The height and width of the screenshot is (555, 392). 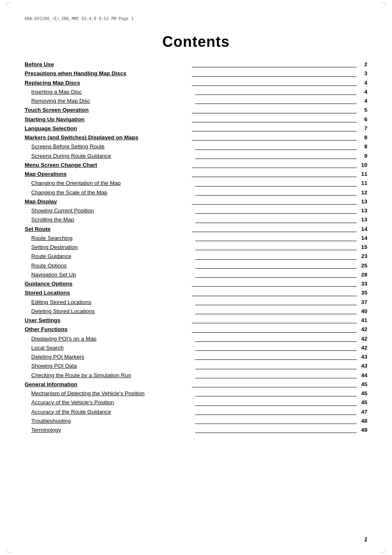 What do you see at coordinates (196, 329) in the screenshot?
I see `toc-item: Other Functions42` at bounding box center [196, 329].